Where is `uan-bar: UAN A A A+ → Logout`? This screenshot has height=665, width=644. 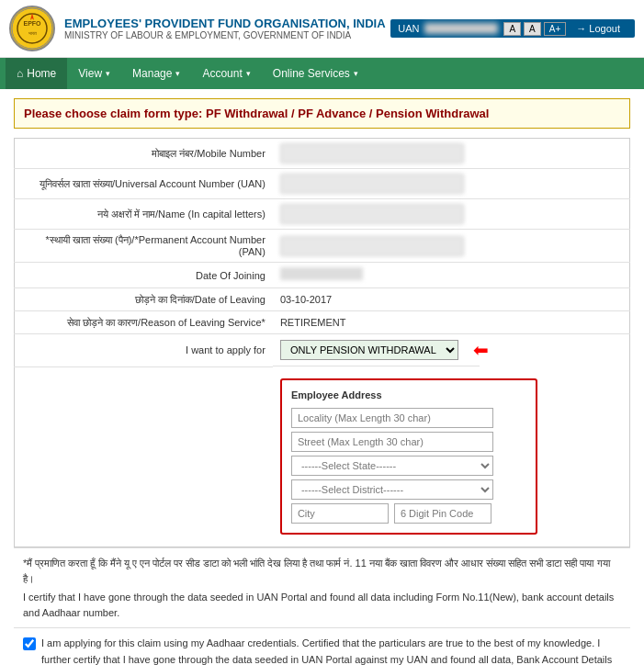
uan-bar: UAN A A A+ → Logout is located at coordinates (513, 28).